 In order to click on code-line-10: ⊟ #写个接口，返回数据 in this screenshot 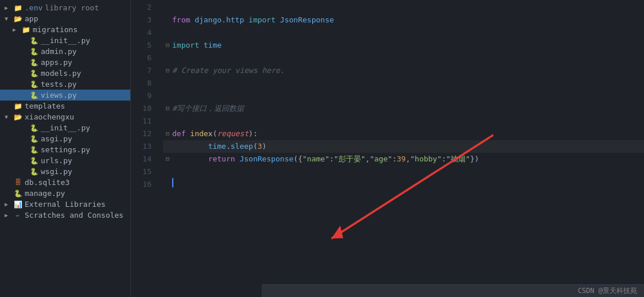, I will do `click(404, 109)`.